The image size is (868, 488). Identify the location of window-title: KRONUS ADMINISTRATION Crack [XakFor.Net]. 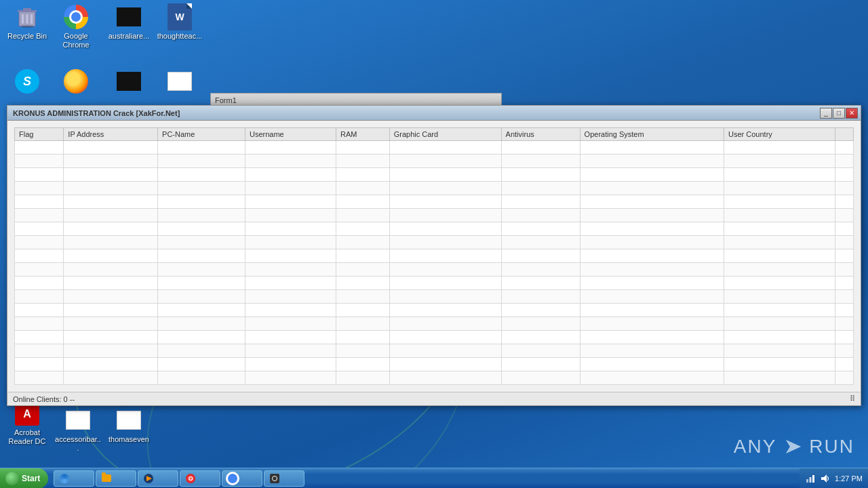
(415, 113).